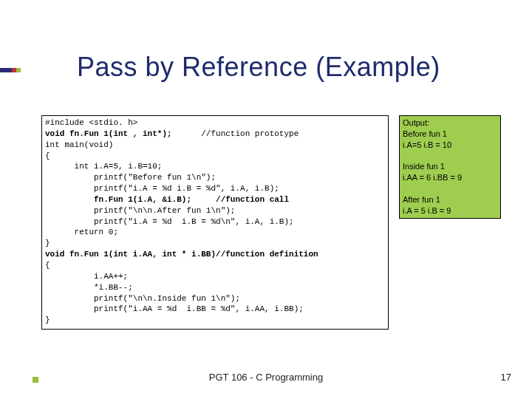  What do you see at coordinates (143, 299) in the screenshot?
I see `code-line: printf("\n\n.Inside fun 1\n");` at bounding box center [143, 299].